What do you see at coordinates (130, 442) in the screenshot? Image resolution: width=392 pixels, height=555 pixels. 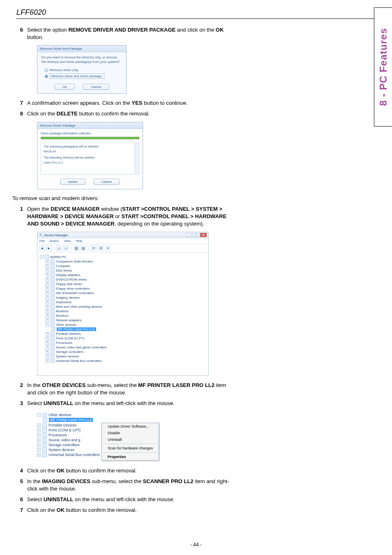 I see `context-menu: Update Driver Software... Disable Uninst…` at bounding box center [130, 442].